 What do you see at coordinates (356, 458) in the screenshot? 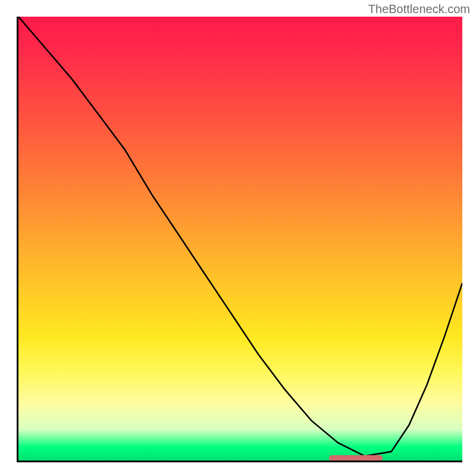
I see `optimum-marker` at bounding box center [356, 458].